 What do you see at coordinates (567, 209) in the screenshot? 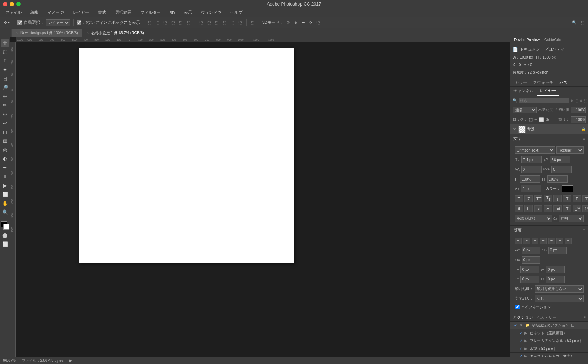
I see `contextual-btn: T` at bounding box center [567, 209].